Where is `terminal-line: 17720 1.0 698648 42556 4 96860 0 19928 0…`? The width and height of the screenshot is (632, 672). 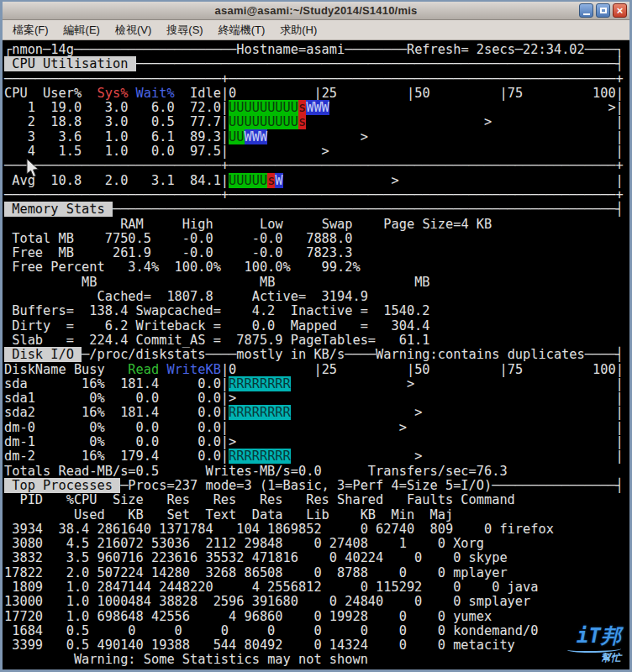
terminal-line: 17720 1.0 698648 42556 4 96860 0 19928 0… is located at coordinates (317, 617).